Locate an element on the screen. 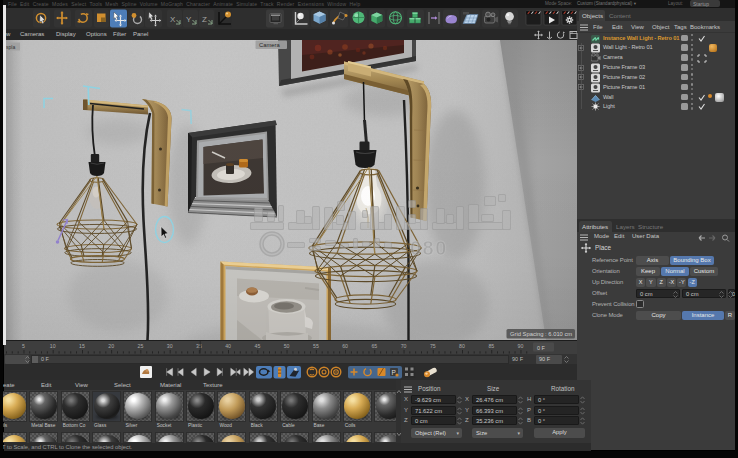 Image resolution: width=738 pixels, height=458 pixels. svg-text: 85 is located at coordinates (491, 346).